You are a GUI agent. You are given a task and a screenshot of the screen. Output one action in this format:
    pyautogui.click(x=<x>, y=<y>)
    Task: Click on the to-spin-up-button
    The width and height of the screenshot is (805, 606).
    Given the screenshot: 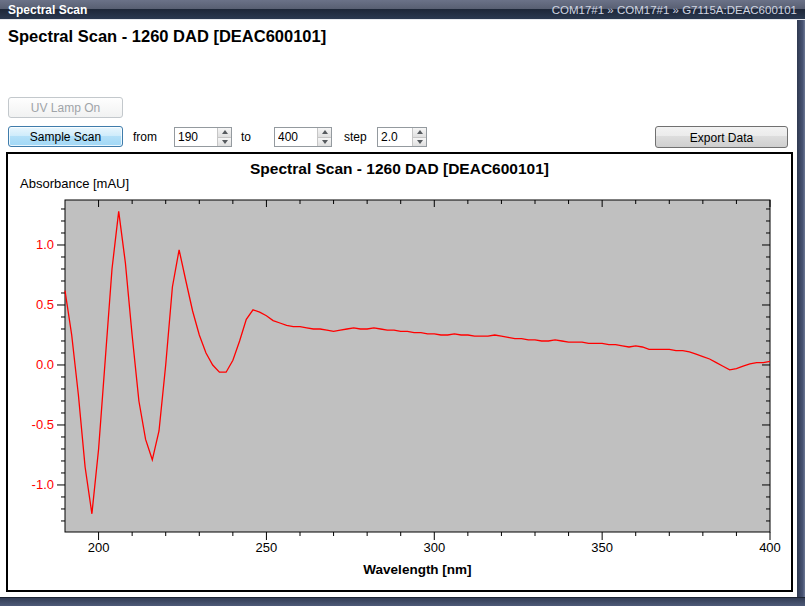 What is the action you would take?
    pyautogui.click(x=324, y=133)
    